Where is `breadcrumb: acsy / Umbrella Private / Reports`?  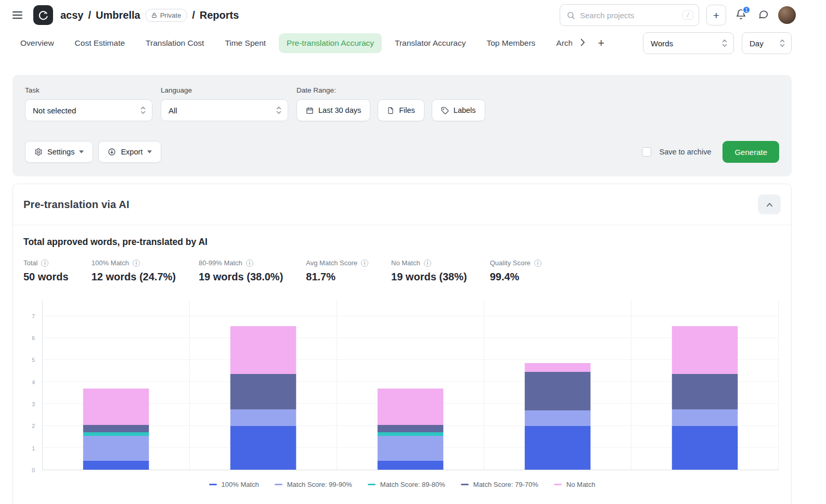
breadcrumb: acsy / Umbrella Private / Reports is located at coordinates (150, 16).